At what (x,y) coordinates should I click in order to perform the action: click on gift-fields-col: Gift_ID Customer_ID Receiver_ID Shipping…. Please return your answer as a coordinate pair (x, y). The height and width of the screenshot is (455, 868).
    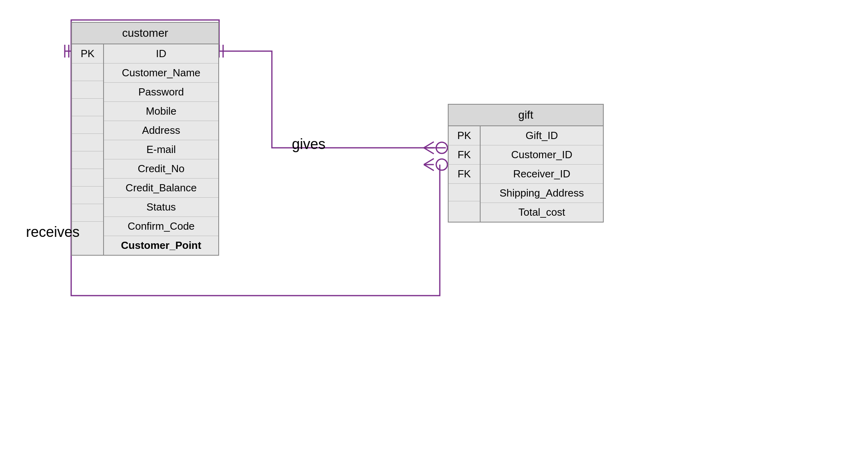
    Looking at the image, I should click on (542, 174).